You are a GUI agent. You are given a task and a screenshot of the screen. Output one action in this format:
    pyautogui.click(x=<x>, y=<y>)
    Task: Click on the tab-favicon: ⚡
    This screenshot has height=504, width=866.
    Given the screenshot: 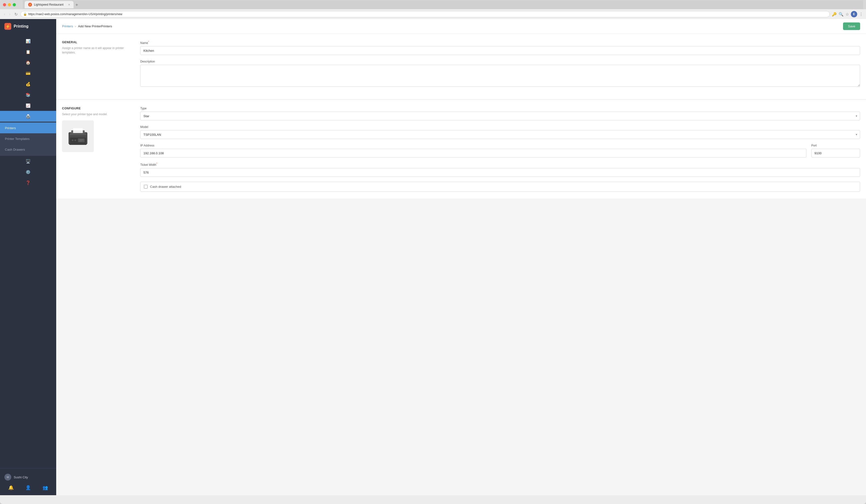 What is the action you would take?
    pyautogui.click(x=30, y=5)
    